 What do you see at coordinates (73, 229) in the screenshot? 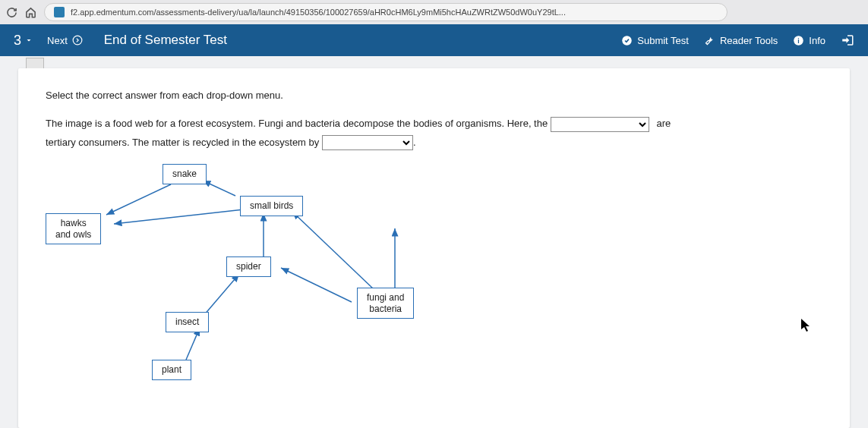
I see `node-hawks-owls: hawks and owls` at bounding box center [73, 229].